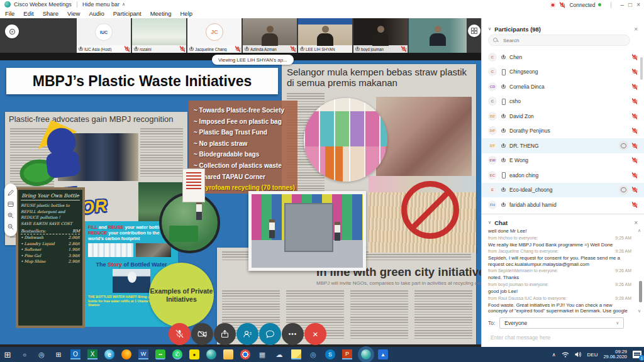  What do you see at coordinates (640, 292) in the screenshot?
I see `chat-scrollbar` at bounding box center [640, 292].